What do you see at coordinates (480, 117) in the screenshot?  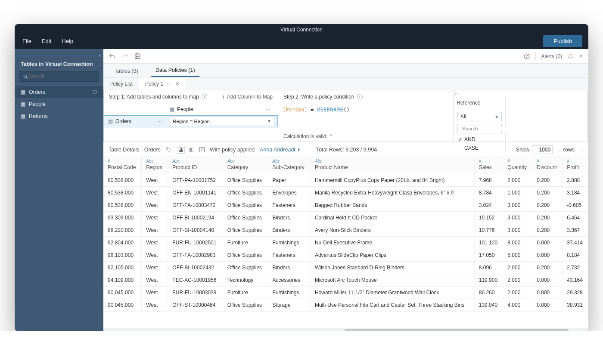 I see `reference-filter-select: All▼` at bounding box center [480, 117].